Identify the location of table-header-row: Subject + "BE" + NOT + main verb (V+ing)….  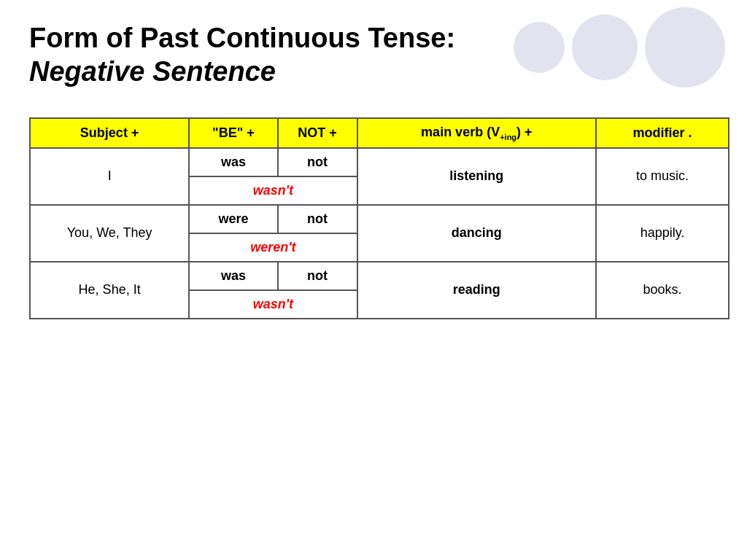
(379, 133).